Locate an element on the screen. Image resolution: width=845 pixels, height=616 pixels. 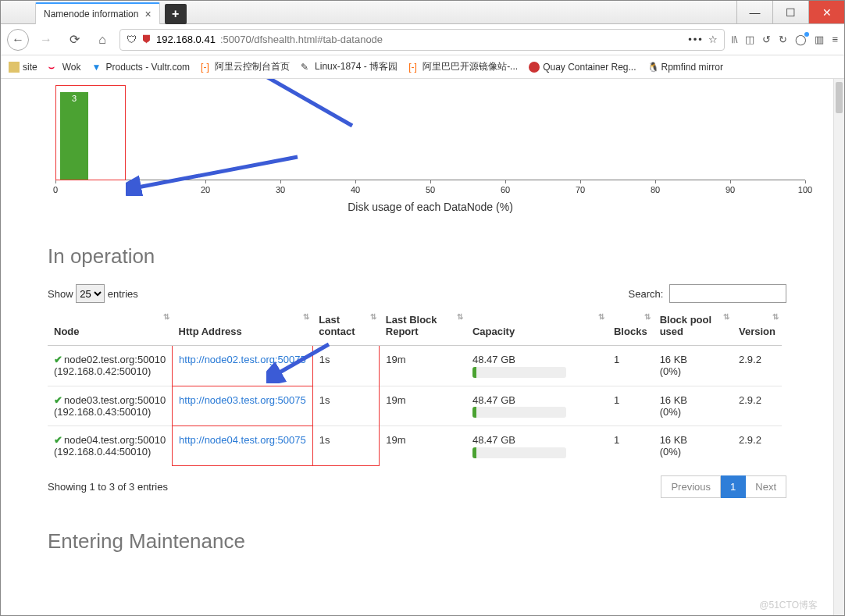
chart-tick: 10 is located at coordinates (130, 190).